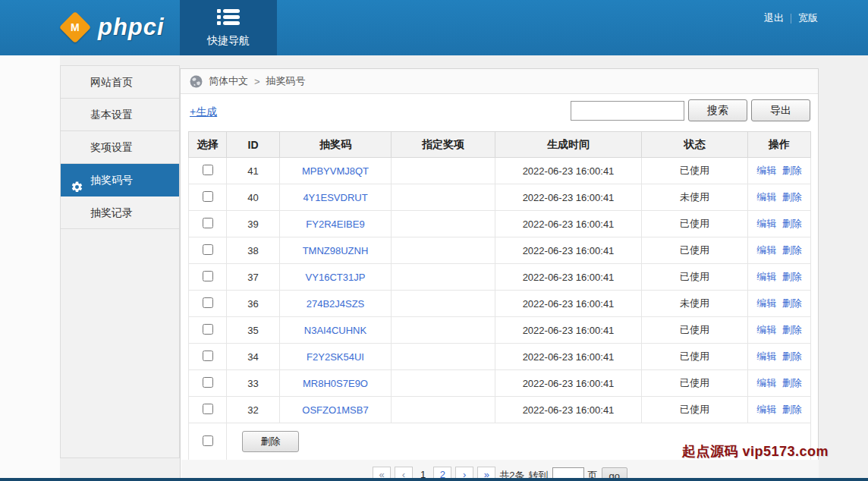  What do you see at coordinates (253, 145) in the screenshot?
I see `header-id: ID` at bounding box center [253, 145].